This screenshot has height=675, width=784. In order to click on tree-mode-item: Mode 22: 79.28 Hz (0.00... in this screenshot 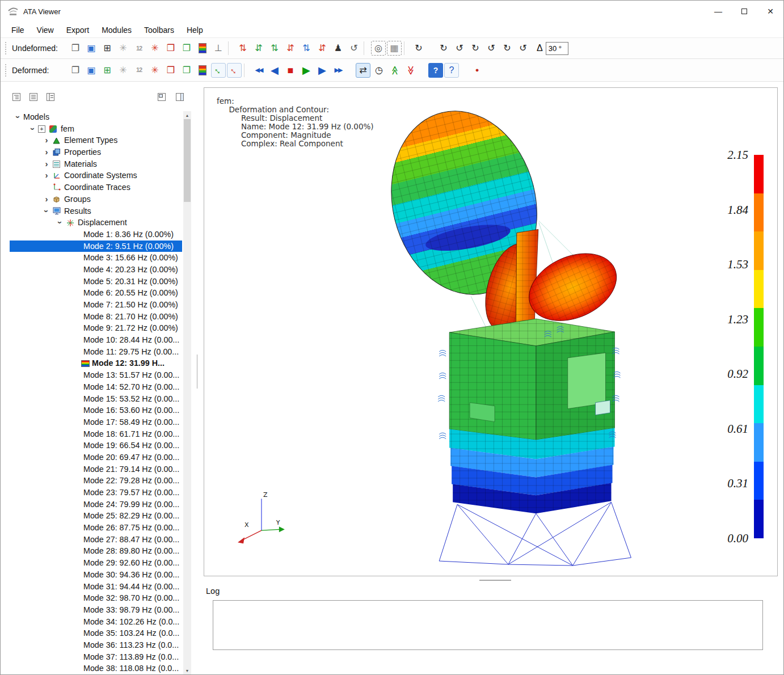, I will do `click(96, 481)`.